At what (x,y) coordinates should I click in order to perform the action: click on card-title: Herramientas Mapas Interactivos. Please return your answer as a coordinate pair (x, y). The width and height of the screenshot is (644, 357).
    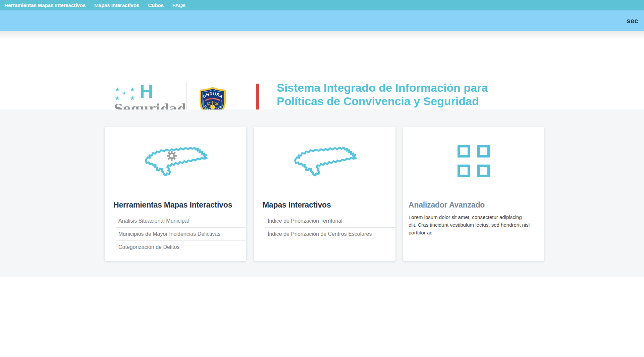
    Looking at the image, I should click on (176, 205).